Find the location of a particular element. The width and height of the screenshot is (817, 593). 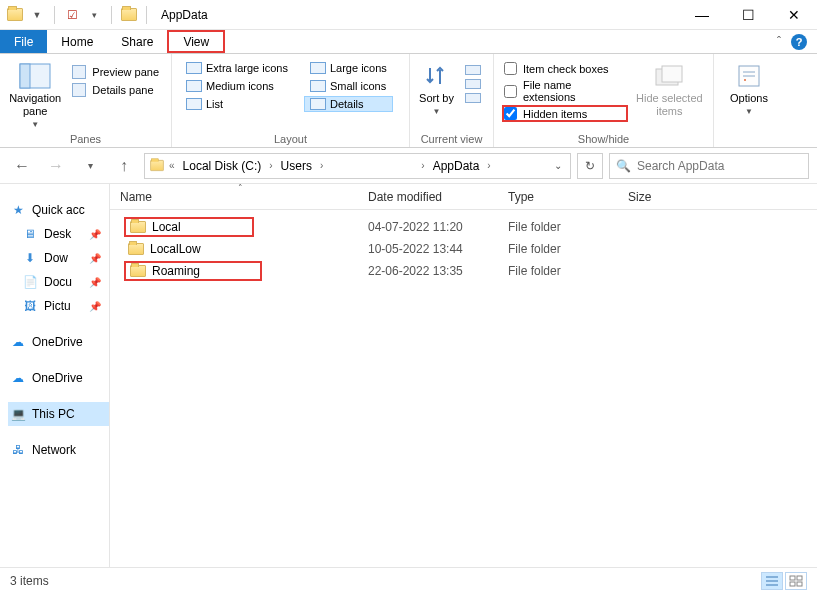

recent-locations-button: ▾ is located at coordinates (90, 166).